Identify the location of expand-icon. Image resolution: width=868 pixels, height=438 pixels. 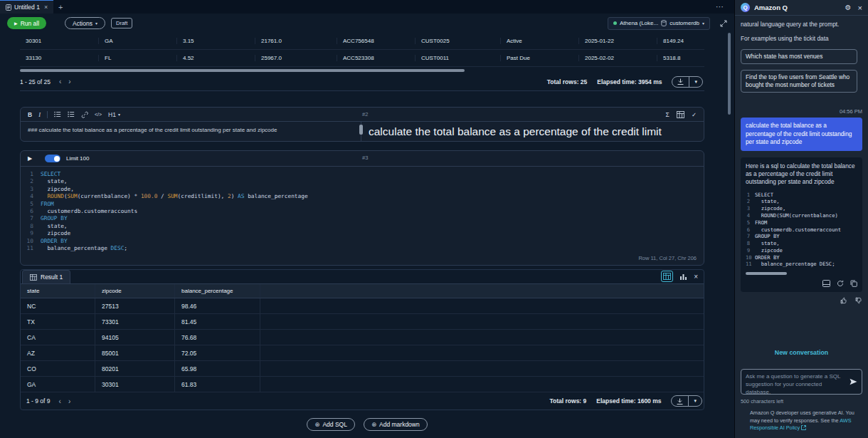
(724, 24).